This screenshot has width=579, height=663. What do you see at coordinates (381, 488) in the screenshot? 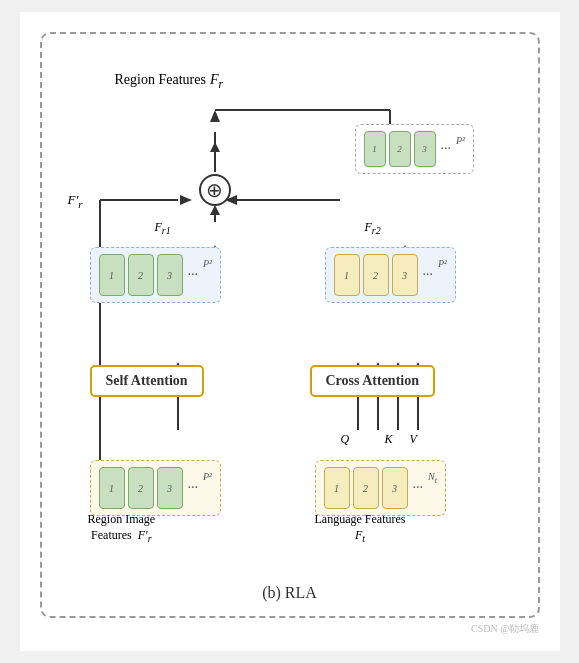
I see `language-feature-group: 1 2 3 ··· Nt` at bounding box center [381, 488].